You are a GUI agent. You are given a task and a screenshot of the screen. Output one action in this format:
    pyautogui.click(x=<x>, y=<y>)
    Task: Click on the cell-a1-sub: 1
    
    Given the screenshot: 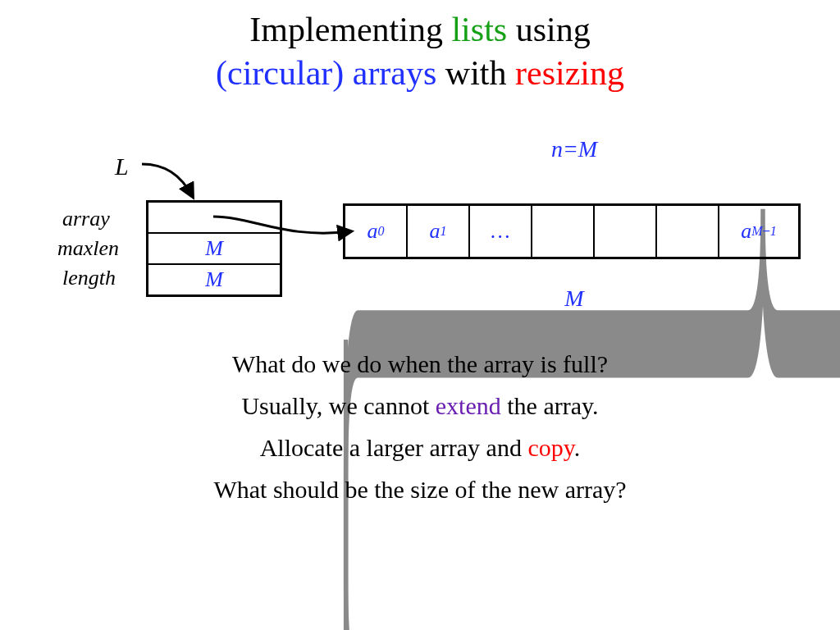 What is the action you would take?
    pyautogui.click(x=444, y=231)
    